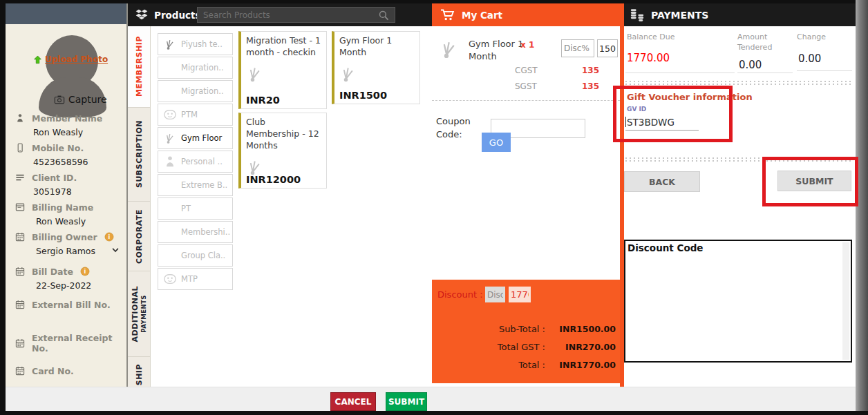 The image size is (868, 415). What do you see at coordinates (738, 301) in the screenshot?
I see `discount-code-box: Discount Code` at bounding box center [738, 301].